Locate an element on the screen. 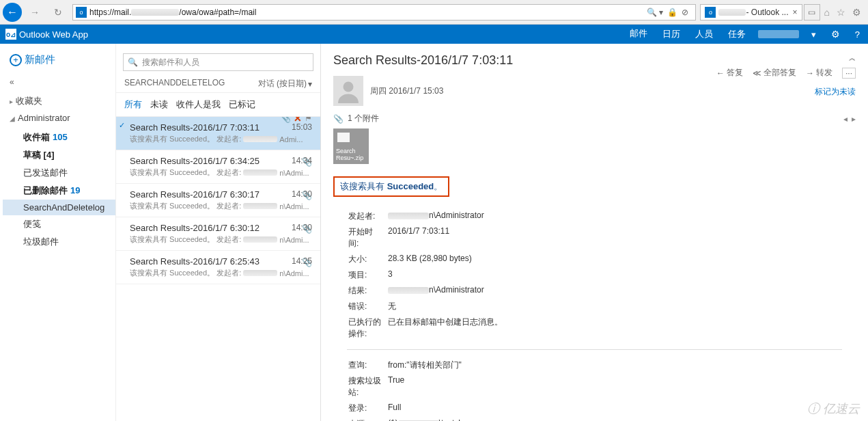 This screenshot has height=421, width=868. detail-row: 错误:无 is located at coordinates (428, 306).